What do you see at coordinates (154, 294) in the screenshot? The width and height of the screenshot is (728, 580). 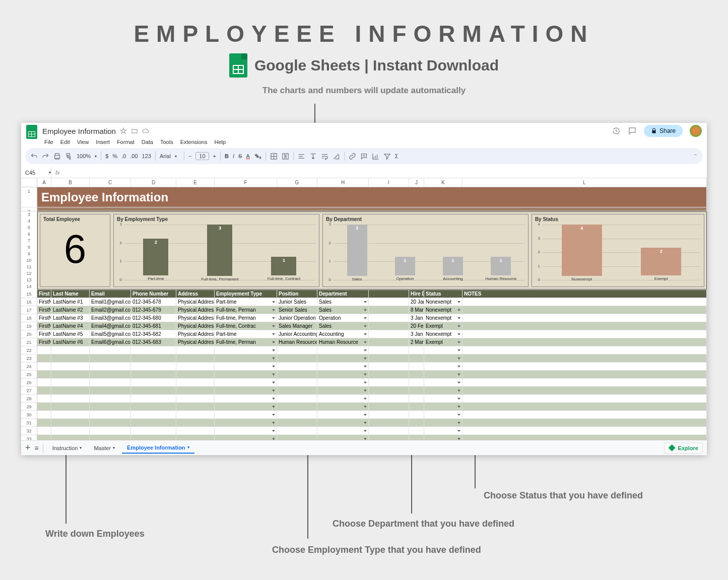 I see `table-header: Phone Number` at bounding box center [154, 294].